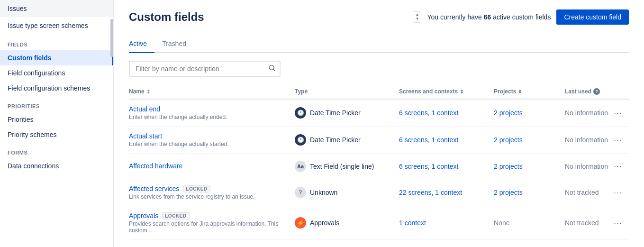 The width and height of the screenshot is (644, 247). Describe the element at coordinates (529, 91) in the screenshot. I see `col-projects: Projects ⇕` at that location.